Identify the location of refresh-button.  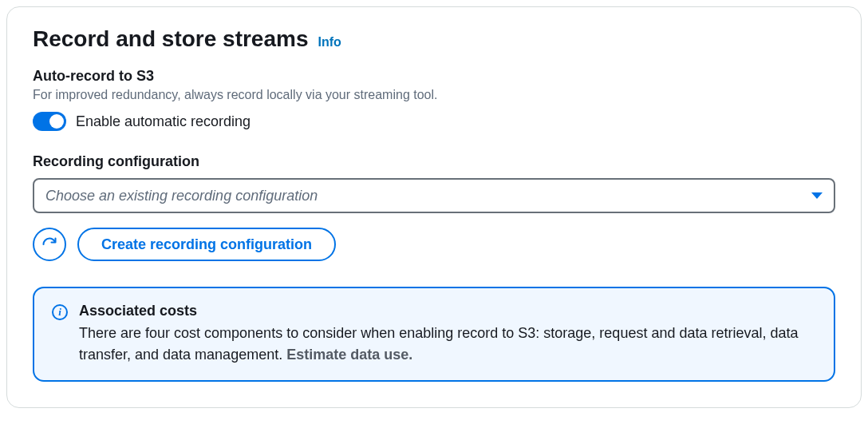
(49, 244).